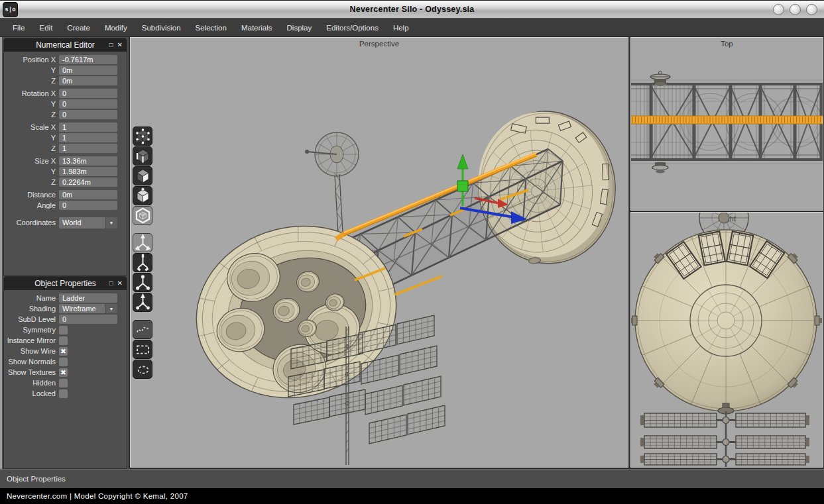  What do you see at coordinates (30, 148) in the screenshot?
I see `scale-z-label: Z` at bounding box center [30, 148].